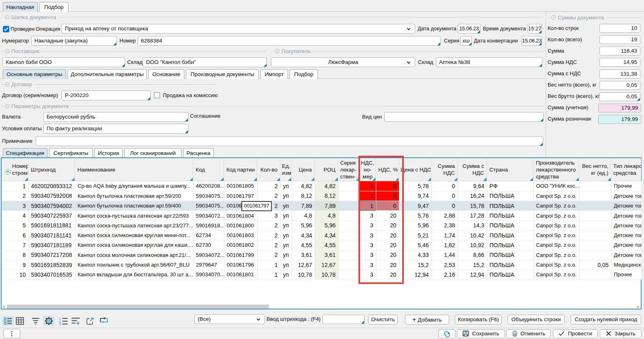 The width and height of the screenshot is (644, 339). I want to click on svg-text: 3, so click(60, 324).